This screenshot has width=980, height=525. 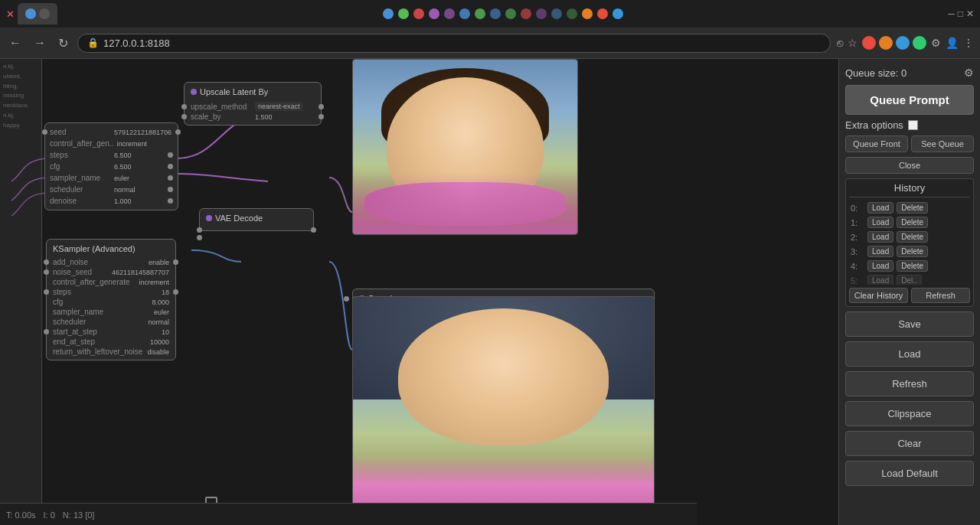 What do you see at coordinates (910, 384) in the screenshot?
I see `refresh-button: Refresh` at bounding box center [910, 384].